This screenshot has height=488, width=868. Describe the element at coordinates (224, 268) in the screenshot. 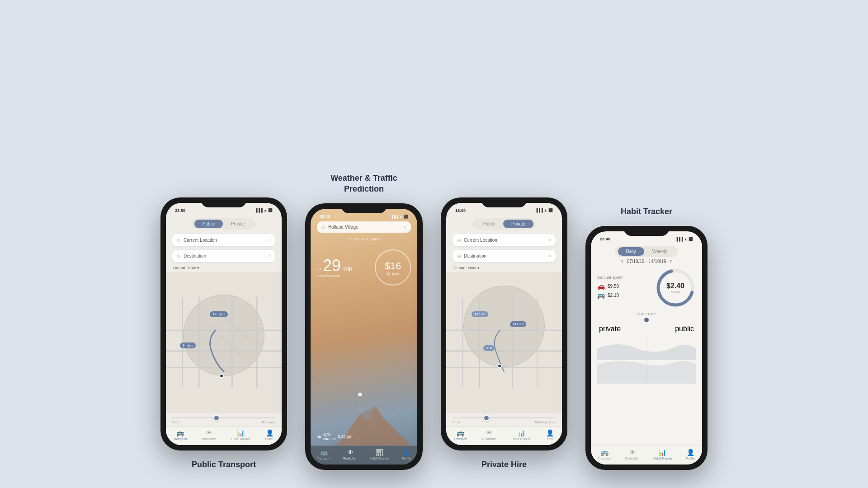

I see `depart-row-1: Depart: Now ▾` at that location.